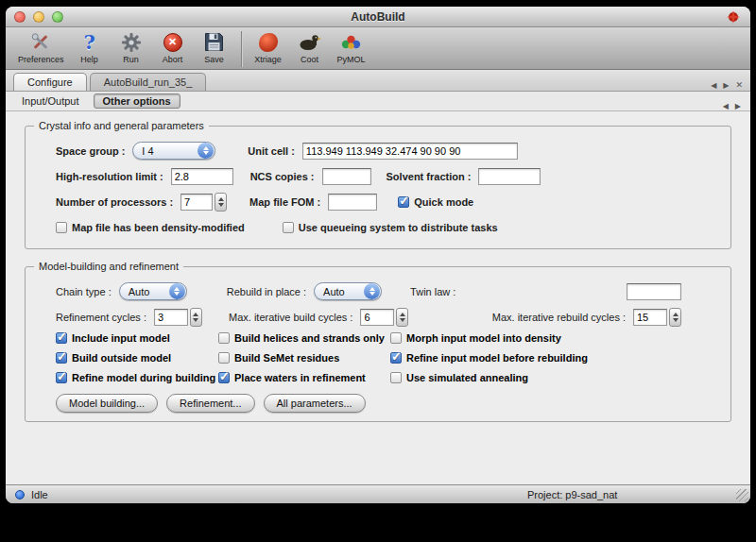 The width and height of the screenshot is (756, 542). What do you see at coordinates (726, 83) in the screenshot?
I see `tab-scroll-right-icon` at bounding box center [726, 83].